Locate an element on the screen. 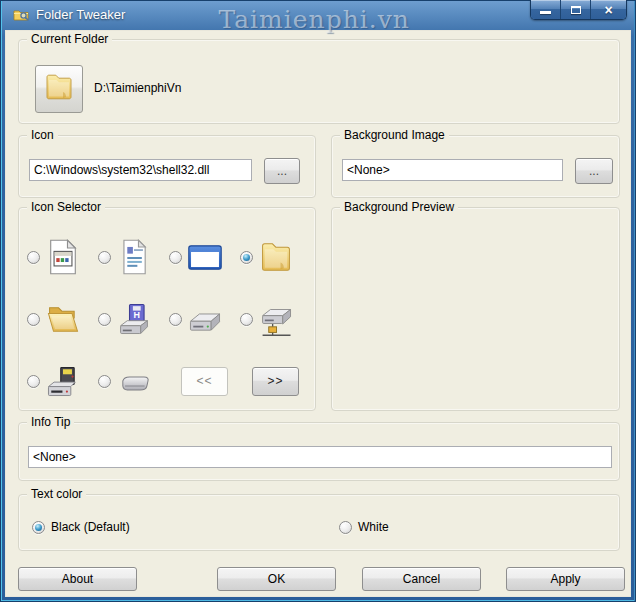  current-folder-label: Current Folder is located at coordinates (70, 39).